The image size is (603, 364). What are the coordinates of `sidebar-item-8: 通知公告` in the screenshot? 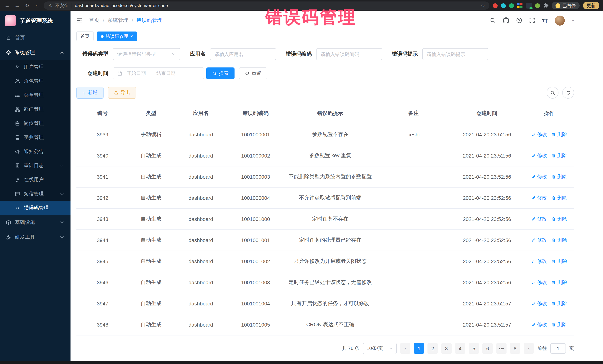 It's located at (35, 152).